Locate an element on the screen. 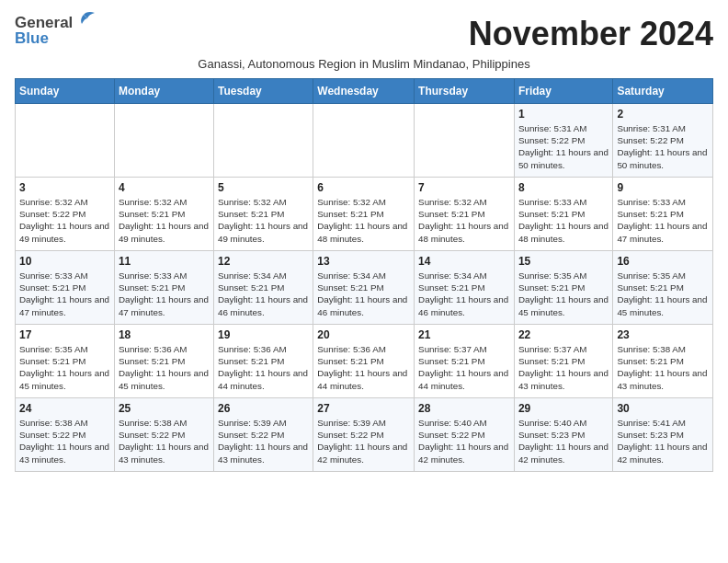 This screenshot has width=728, height=563. calendar-cell: 25Sunrise: 5:38 AM Sunset: 5:22 PM Dayli… is located at coordinates (164, 435).